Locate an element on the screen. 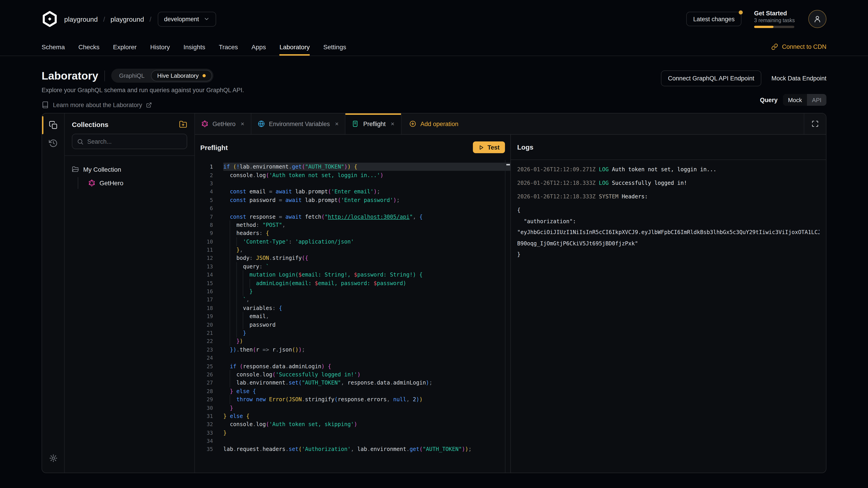 The image size is (868, 488). line-number: 16 is located at coordinates (204, 292).